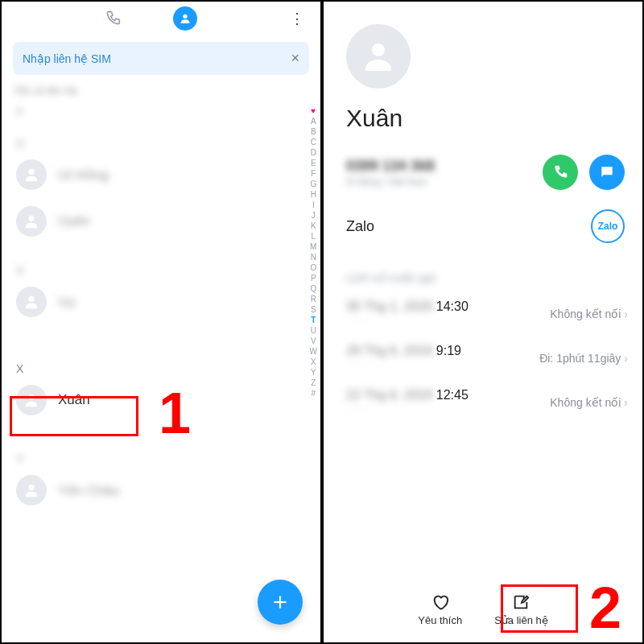 This screenshot has width=644, height=644. I want to click on index-letter: C, so click(314, 142).